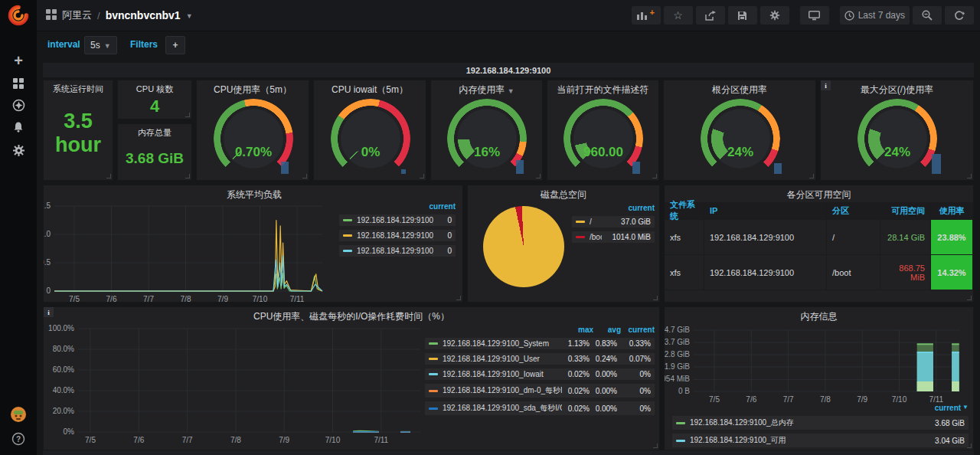  Describe the element at coordinates (678, 15) in the screenshot. I see `star-dashboard-button: ☆` at that location.